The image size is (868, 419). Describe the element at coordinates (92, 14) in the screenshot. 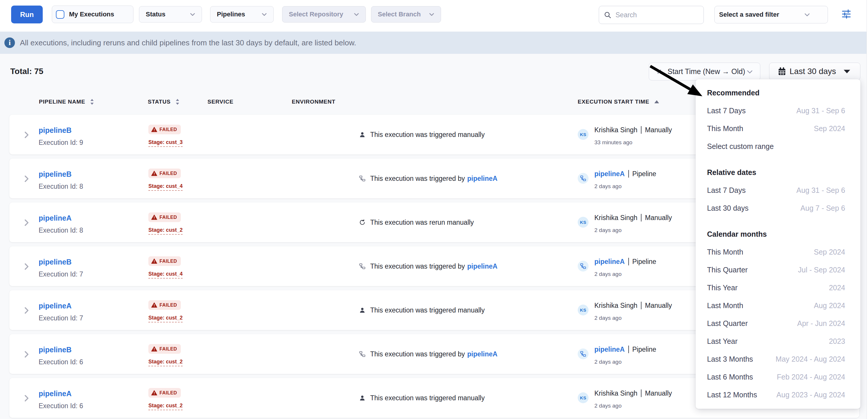

I see `my-executions-label: My Executions` at that location.